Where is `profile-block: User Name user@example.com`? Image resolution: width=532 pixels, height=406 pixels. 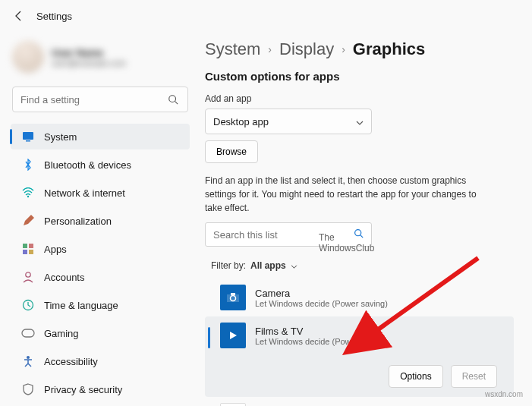 profile-block: User Name user@example.com is located at coordinates (100, 60).